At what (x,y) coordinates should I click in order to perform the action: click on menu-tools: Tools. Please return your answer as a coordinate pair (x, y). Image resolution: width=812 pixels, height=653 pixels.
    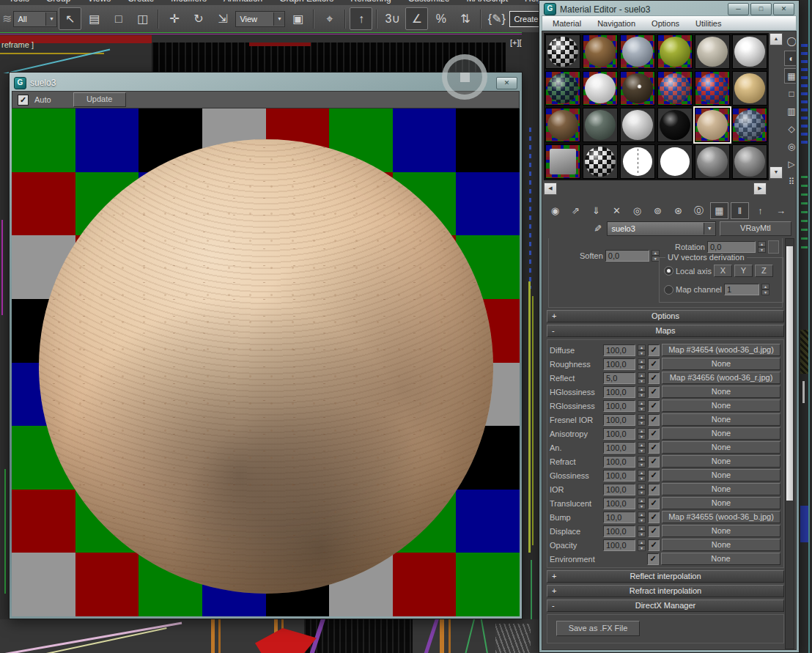
    Looking at the image, I should click on (19, 1).